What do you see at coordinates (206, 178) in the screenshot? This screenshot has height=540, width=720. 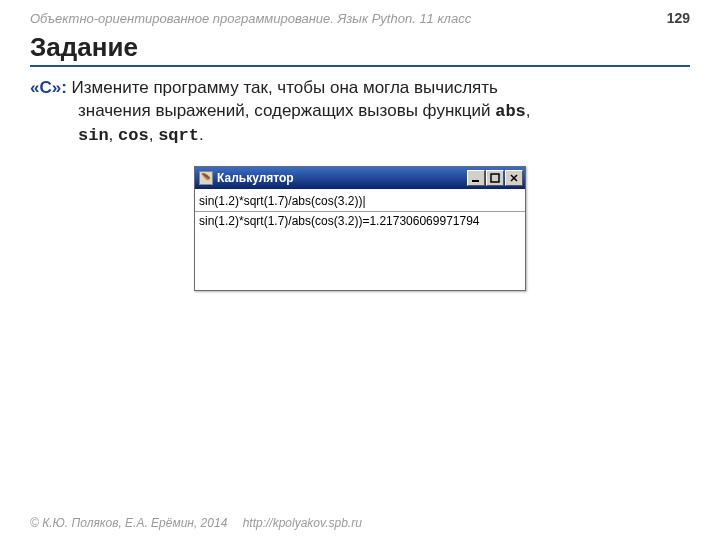 I see `app-icon: 🪶` at bounding box center [206, 178].